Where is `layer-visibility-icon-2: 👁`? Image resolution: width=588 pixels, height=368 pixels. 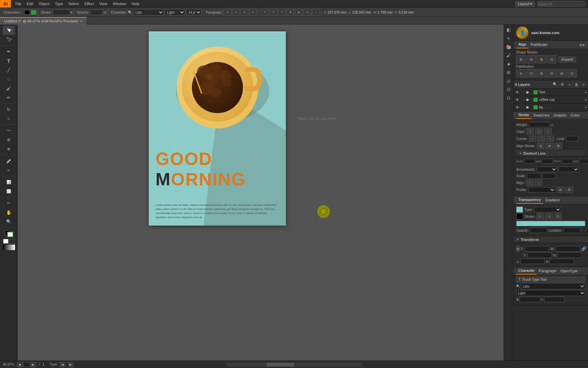
layer-visibility-icon-2: 👁 is located at coordinates (517, 100).